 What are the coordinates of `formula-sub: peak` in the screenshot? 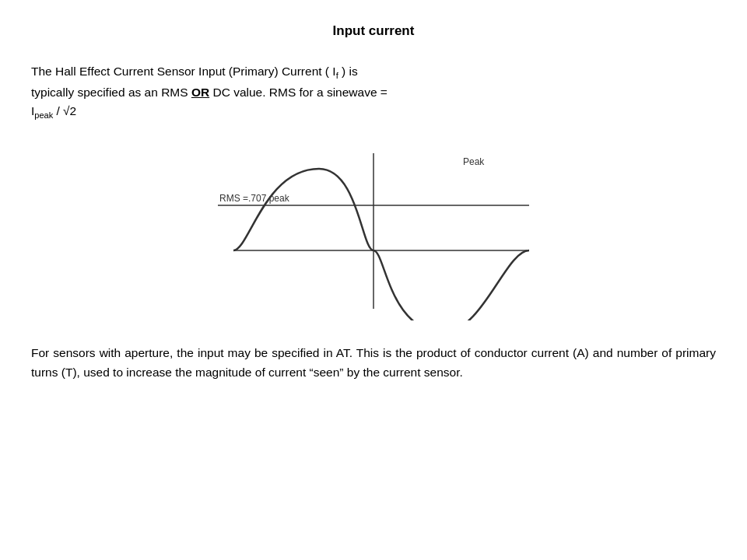 It's located at (44, 116).